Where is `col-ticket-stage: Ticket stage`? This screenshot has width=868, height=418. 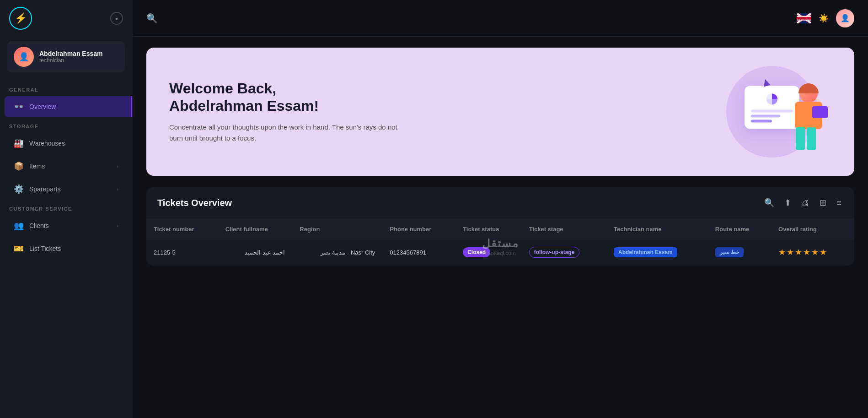 col-ticket-stage: Ticket stage is located at coordinates (564, 229).